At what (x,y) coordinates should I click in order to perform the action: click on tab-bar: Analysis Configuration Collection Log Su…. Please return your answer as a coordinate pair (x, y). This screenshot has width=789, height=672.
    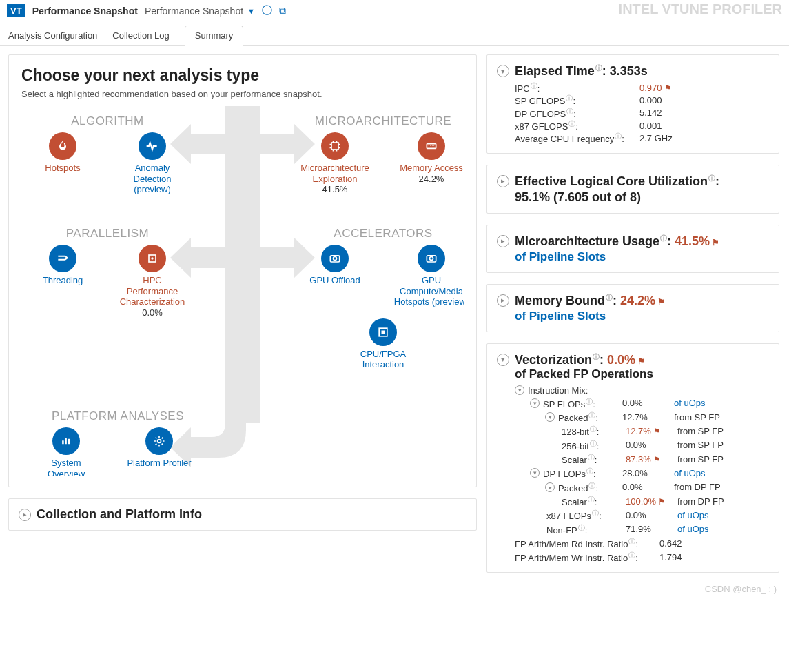
    Looking at the image, I should click on (394, 36).